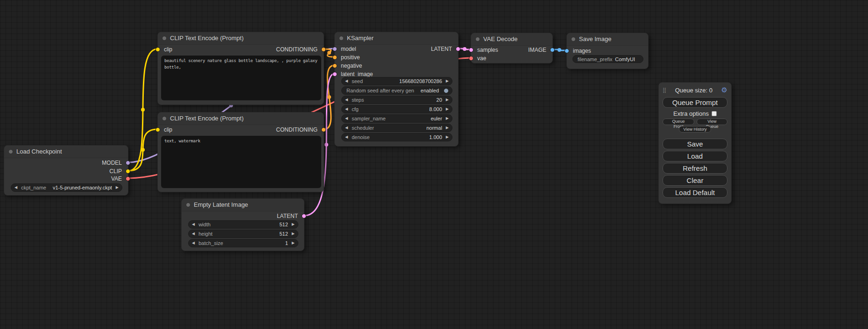  I want to click on clear-button: Clear, so click(695, 180).